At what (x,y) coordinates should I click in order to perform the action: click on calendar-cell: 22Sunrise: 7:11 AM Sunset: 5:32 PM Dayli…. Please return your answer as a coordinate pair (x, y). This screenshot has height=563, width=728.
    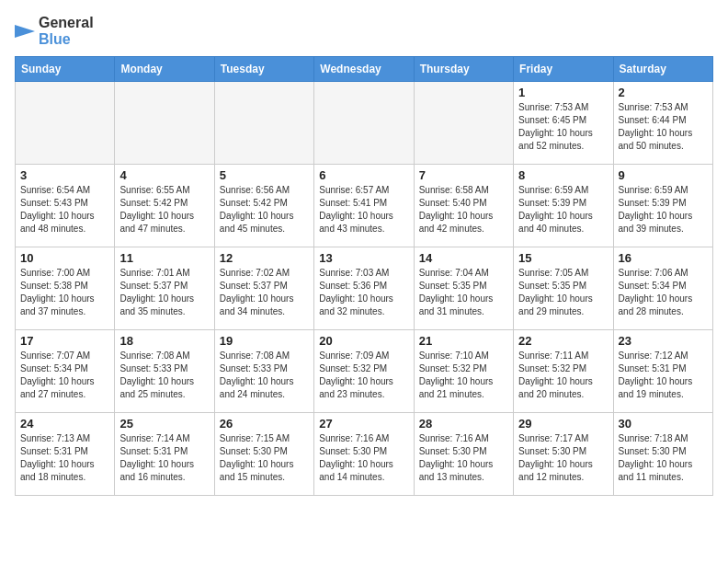
    Looking at the image, I should click on (563, 372).